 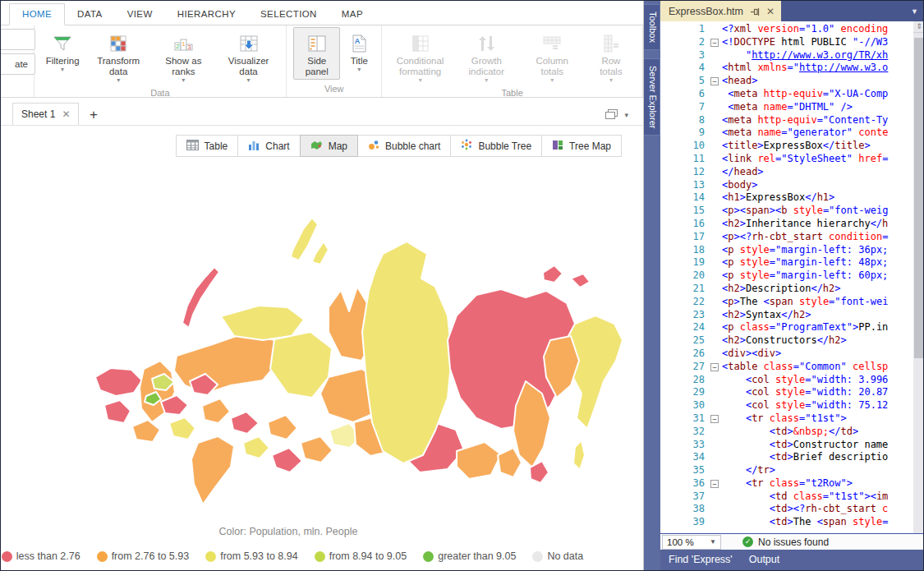 What do you see at coordinates (46, 113) in the screenshot?
I see `sheet-tab: Sheet 1 ✕` at bounding box center [46, 113].